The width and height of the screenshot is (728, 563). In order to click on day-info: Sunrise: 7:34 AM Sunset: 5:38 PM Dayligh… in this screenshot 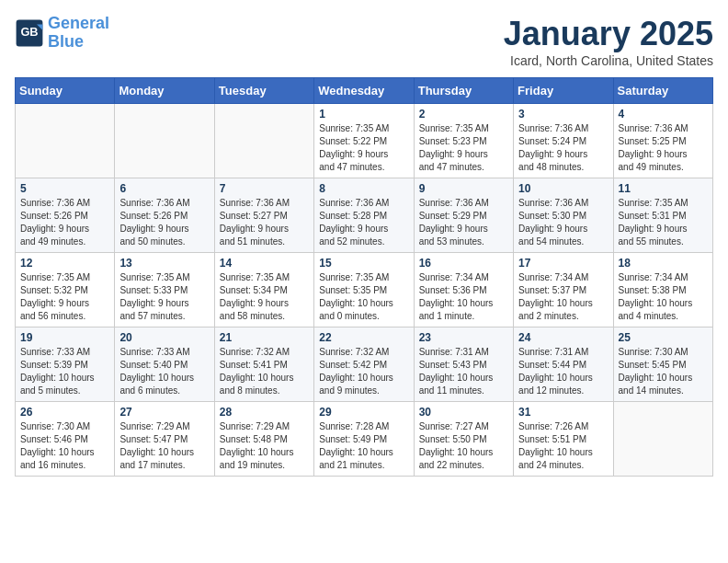, I will do `click(664, 297)`.